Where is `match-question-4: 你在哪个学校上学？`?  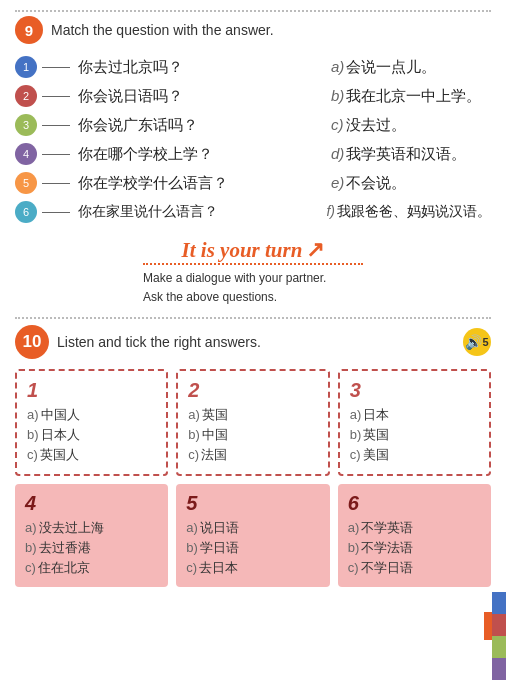
match-question-4: 你在哪个学校上学？ is located at coordinates (186, 154).